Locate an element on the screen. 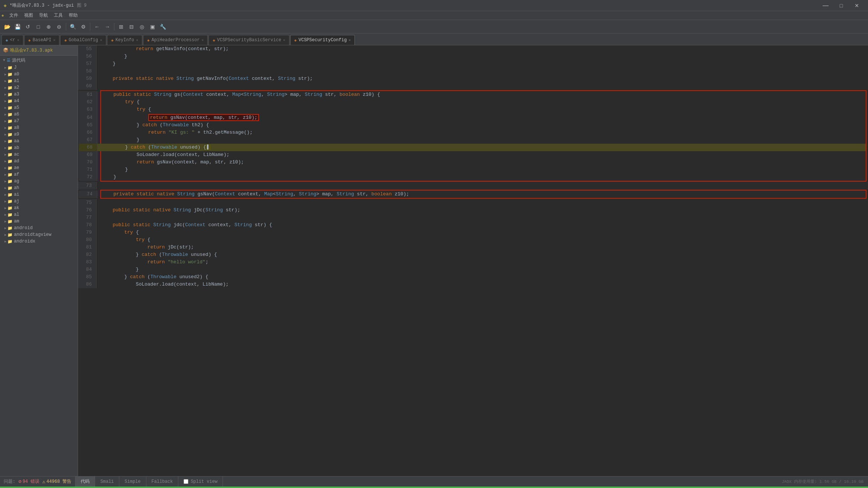 The image size is (868, 488). sidebar-item-ak: ▶ 📁 ak is located at coordinates (40, 208).